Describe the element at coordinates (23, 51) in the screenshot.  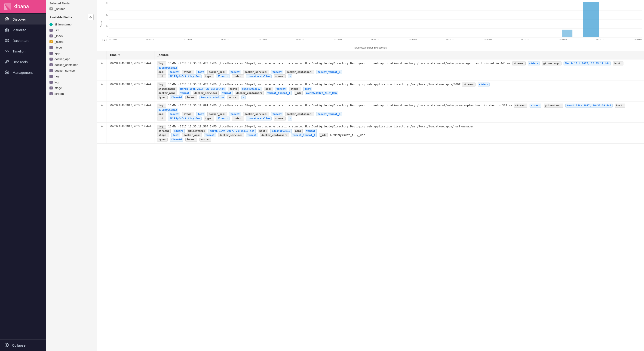
I see `sidebar-item-timelion: Timelion` at that location.